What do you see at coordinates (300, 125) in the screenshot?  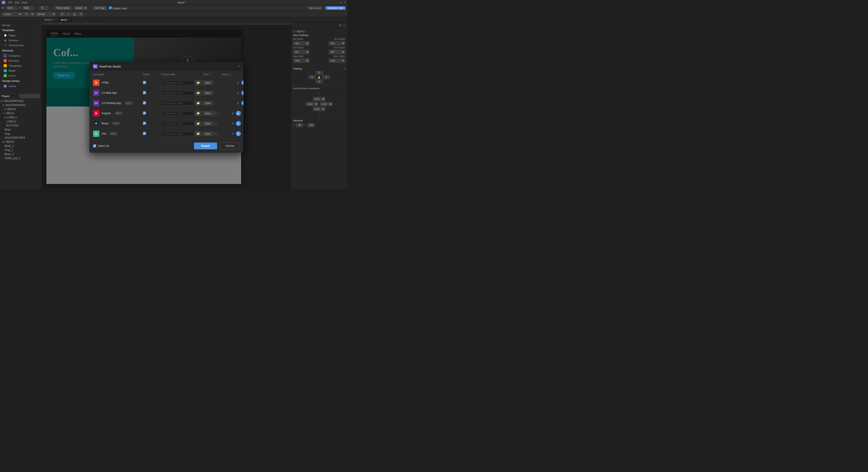 I see `x-input` at bounding box center [300, 125].